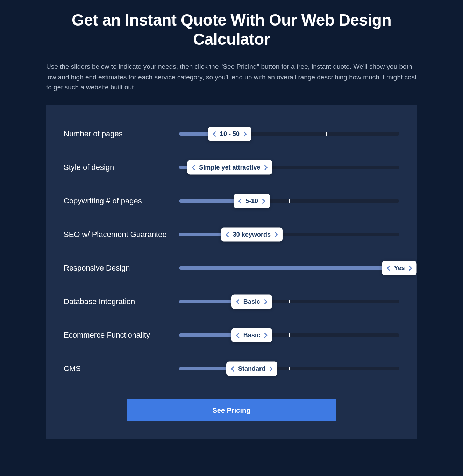  Describe the element at coordinates (232, 201) in the screenshot. I see `slider-row-copywriting-of-pages: Copywriting # of pages5-10` at that location.